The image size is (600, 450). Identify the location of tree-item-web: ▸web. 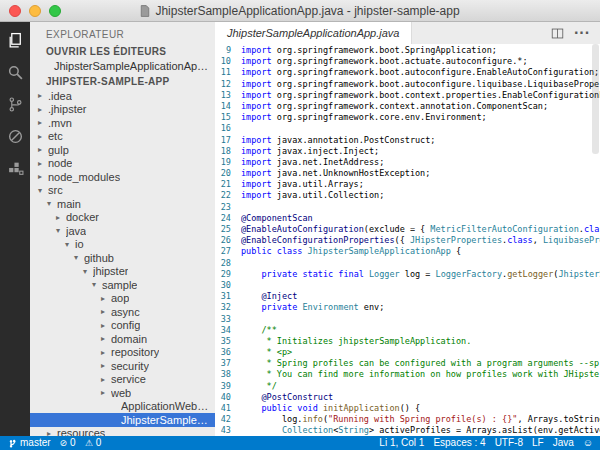
(122, 393).